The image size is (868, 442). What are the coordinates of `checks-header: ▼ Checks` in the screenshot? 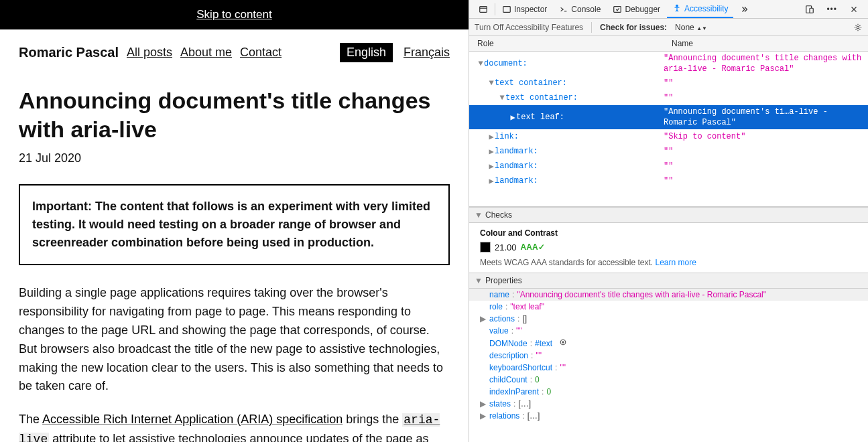 It's located at (669, 215).